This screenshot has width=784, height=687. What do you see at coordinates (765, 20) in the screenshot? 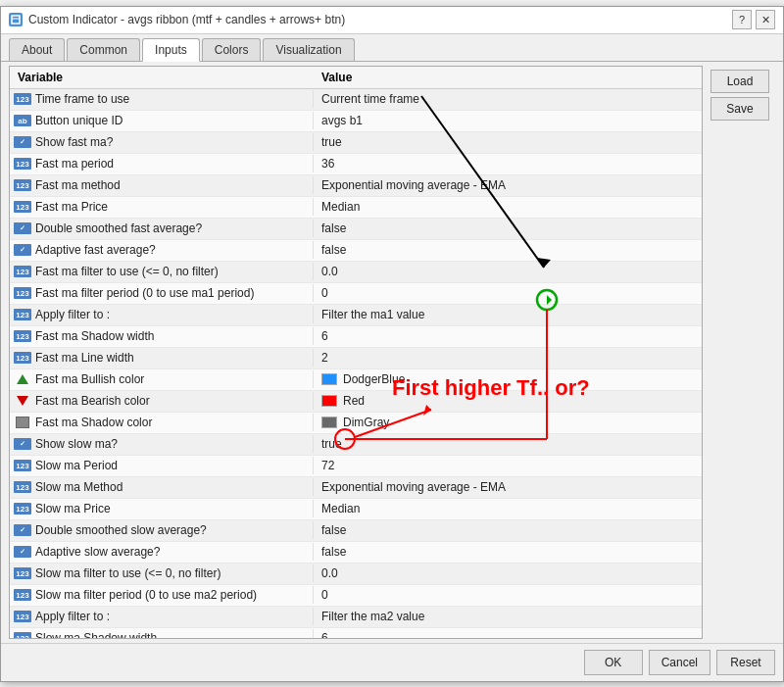
I see `close-button: ✕` at bounding box center [765, 20].